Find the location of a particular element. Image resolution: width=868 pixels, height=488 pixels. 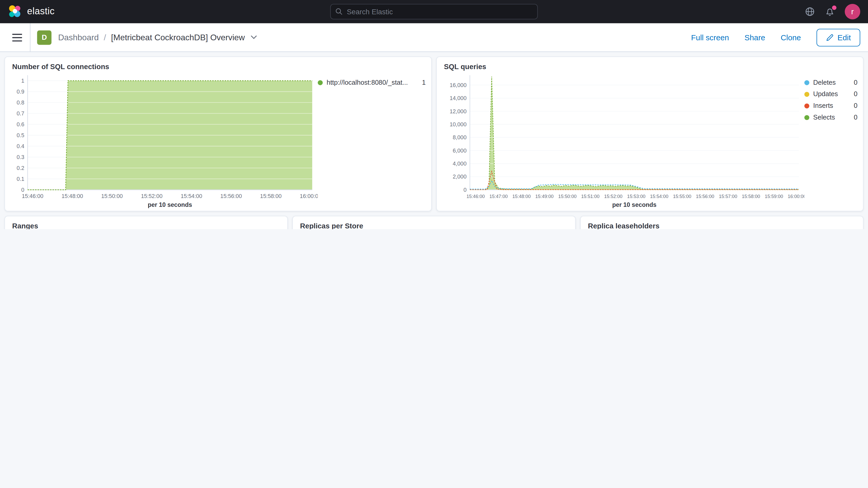

toolbar-divider is located at coordinates (30, 37).